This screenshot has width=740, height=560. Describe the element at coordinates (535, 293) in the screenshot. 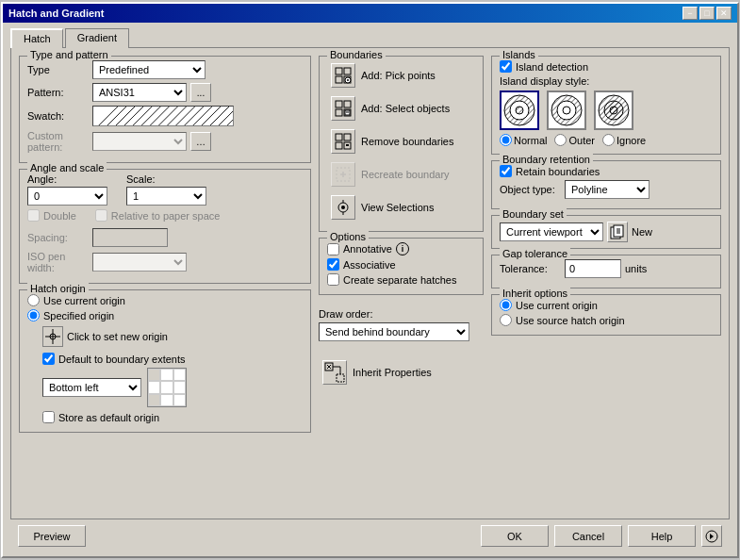

I see `inherit-options-label: Inherit options` at that location.